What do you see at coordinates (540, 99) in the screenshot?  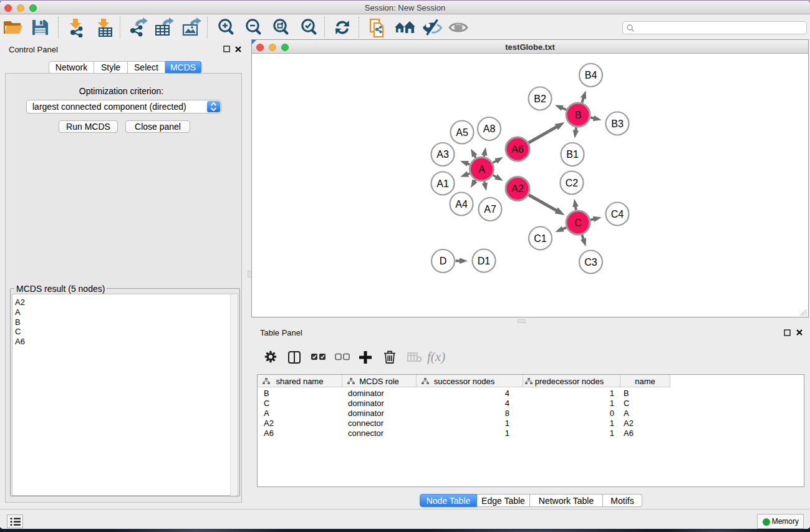 I see `svg-text: B2` at bounding box center [540, 99].